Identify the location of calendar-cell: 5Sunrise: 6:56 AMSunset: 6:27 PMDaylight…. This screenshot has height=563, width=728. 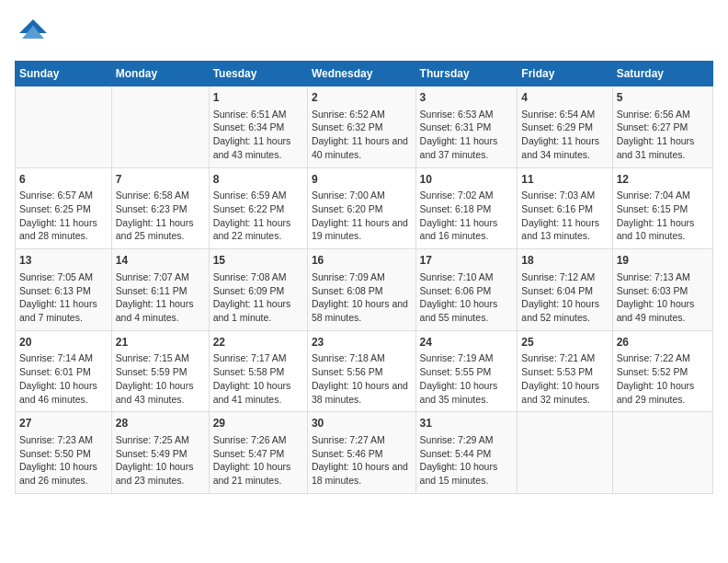
(662, 127).